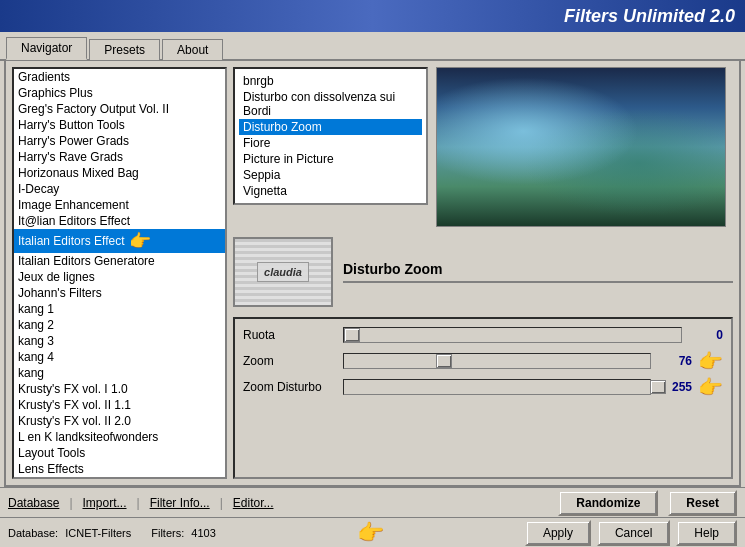 This screenshot has height=547, width=745. What do you see at coordinates (558, 533) in the screenshot?
I see `apply-button: Apply` at bounding box center [558, 533].